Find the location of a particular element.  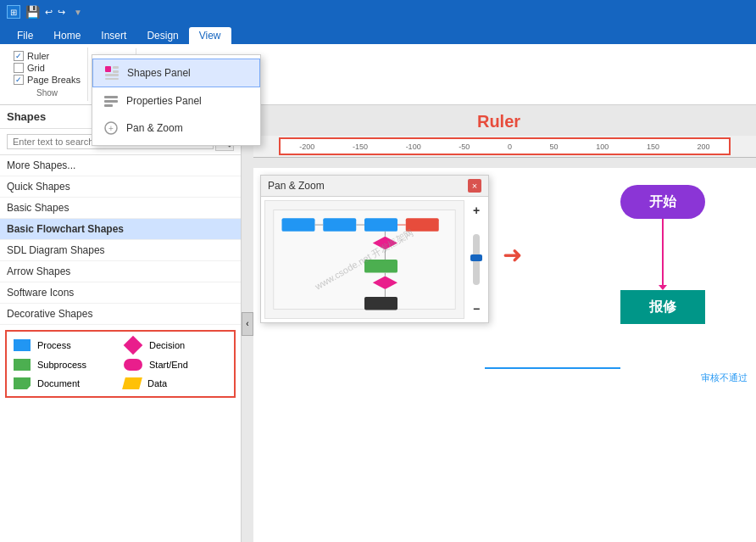

dropdown-item-shapes-panel: Shapes Panel is located at coordinates (176, 73).